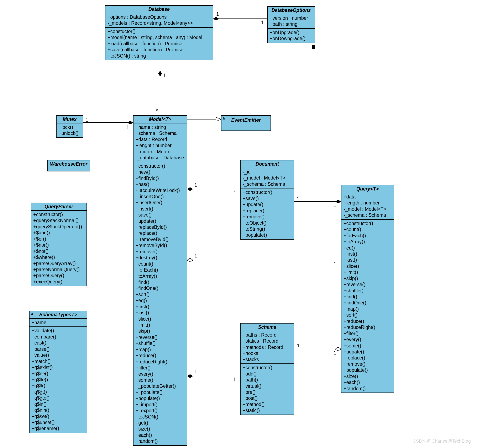 This screenshot has width=477, height=448. What do you see at coordinates (160, 209) in the screenshot?
I see `member-row: +insert()` at bounding box center [160, 209].